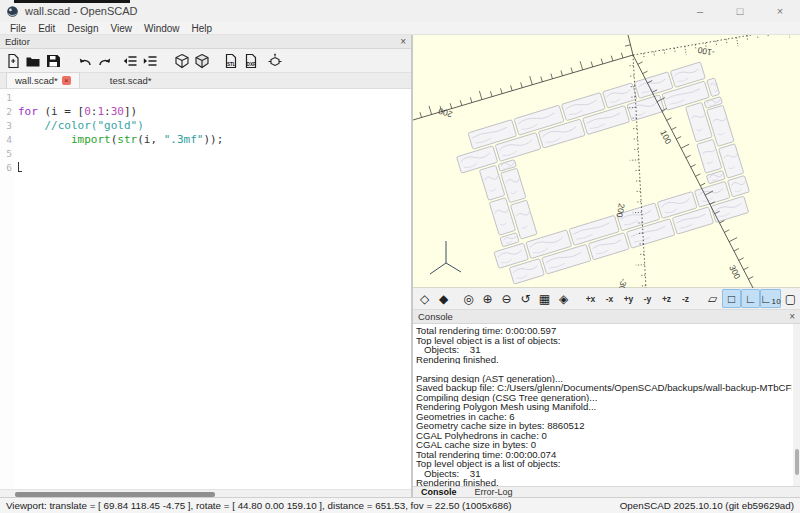  Describe the element at coordinates (590, 298) in the screenshot. I see `view-right-button: +x` at that location.